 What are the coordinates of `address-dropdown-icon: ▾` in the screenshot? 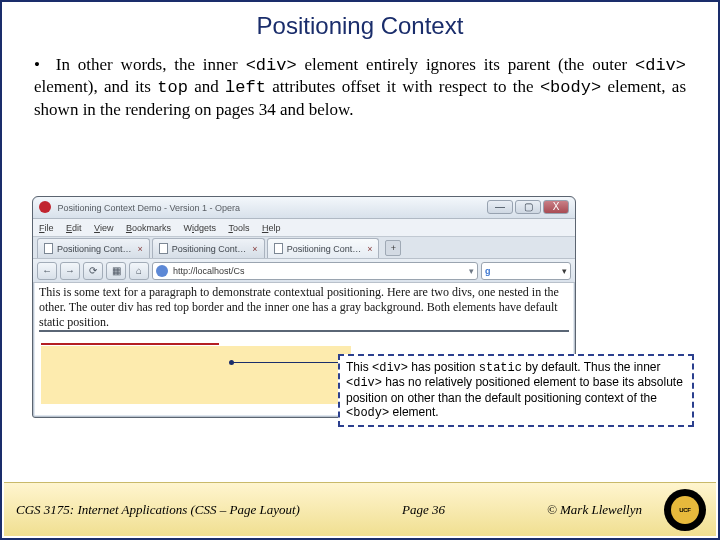 It's located at (472, 271).